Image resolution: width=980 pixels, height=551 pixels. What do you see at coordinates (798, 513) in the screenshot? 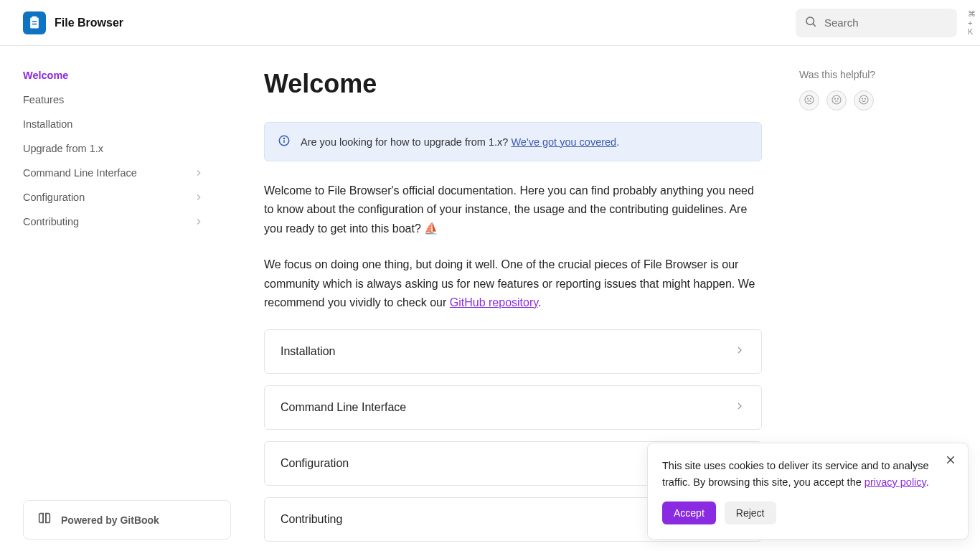
I see `cookie-actions: Accept Reject` at bounding box center [798, 513].